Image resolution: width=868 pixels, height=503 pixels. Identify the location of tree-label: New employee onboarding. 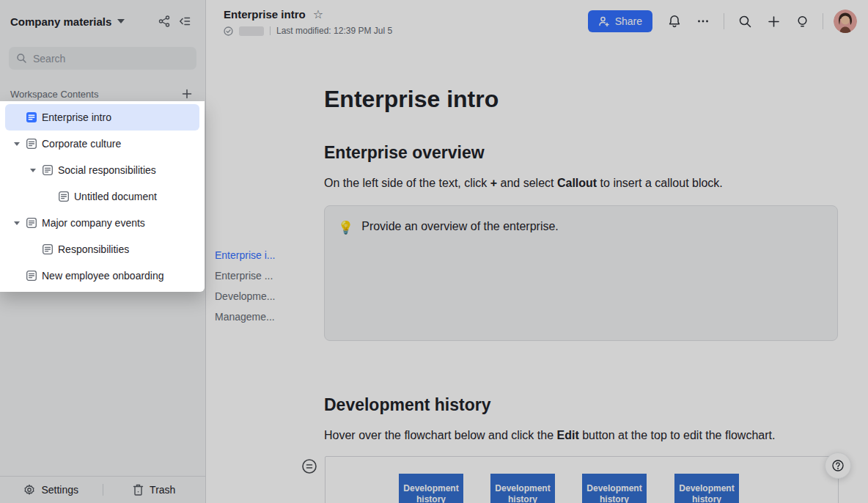
(103, 276).